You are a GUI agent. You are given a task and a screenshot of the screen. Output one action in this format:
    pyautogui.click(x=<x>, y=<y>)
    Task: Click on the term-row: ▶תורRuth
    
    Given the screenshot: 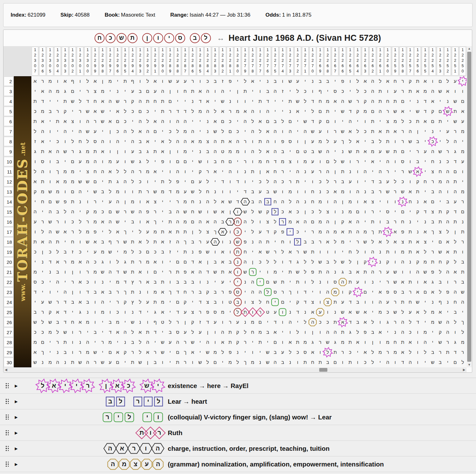 What is the action you would take?
    pyautogui.click(x=238, y=433)
    